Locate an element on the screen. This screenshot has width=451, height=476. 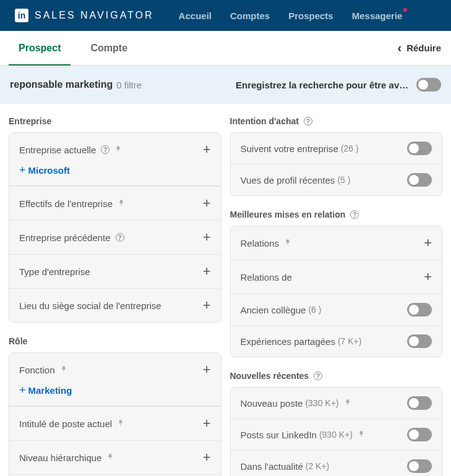
filter-label: Effectifs de l'entreprise is located at coordinates (66, 204).